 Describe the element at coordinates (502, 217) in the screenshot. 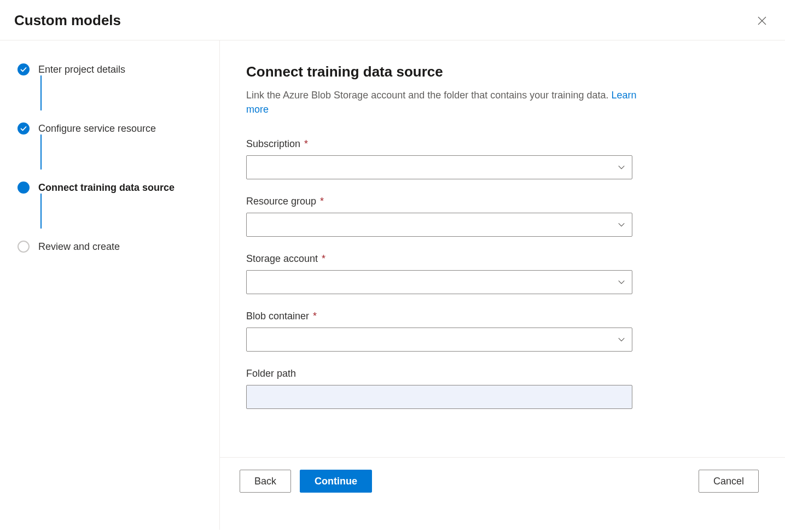

I see `resource-group-field: Resource group *` at that location.